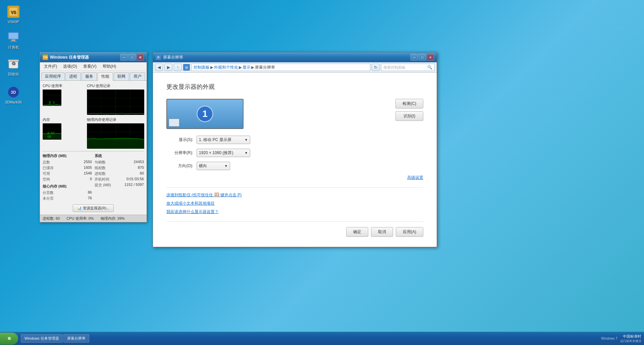 This screenshot has height=345, width=644. Describe the element at coordinates (281, 67) in the screenshot. I see `address-bar: 控制面板 ▶ 外观和个性化 ▶ 显示 ▶ 屏幕分辨率` at that location.